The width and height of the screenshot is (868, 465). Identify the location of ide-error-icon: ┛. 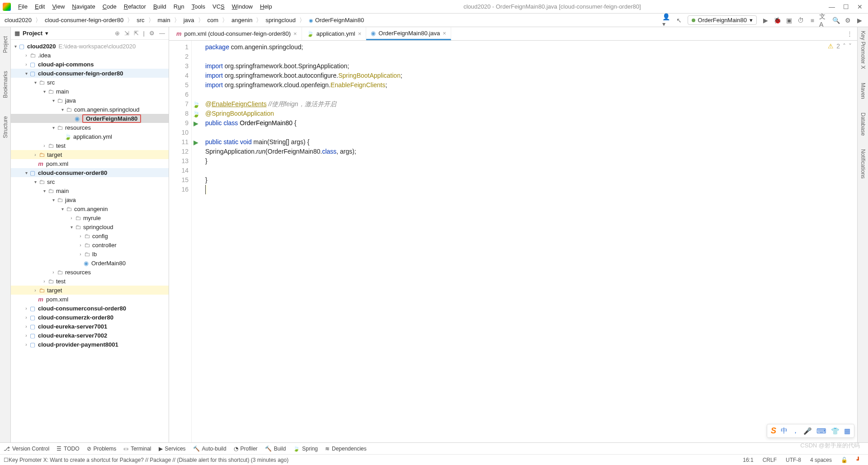
(858, 460).